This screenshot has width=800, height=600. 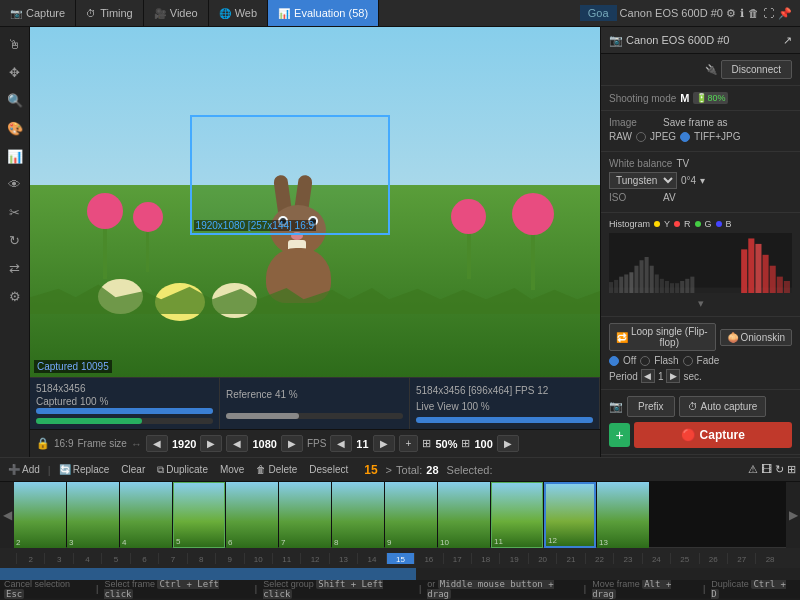 I want to click on sidebar-settings-icon: ⚙, so click(x=15, y=296).